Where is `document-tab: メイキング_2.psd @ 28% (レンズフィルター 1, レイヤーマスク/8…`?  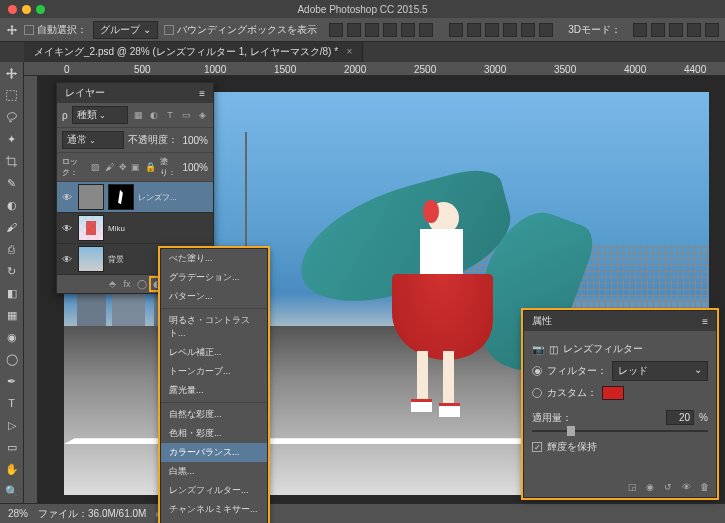 document-tab: メイキング_2.psd @ 28% (レンズフィルター 1, レイヤーマスク/8… is located at coordinates (194, 52).